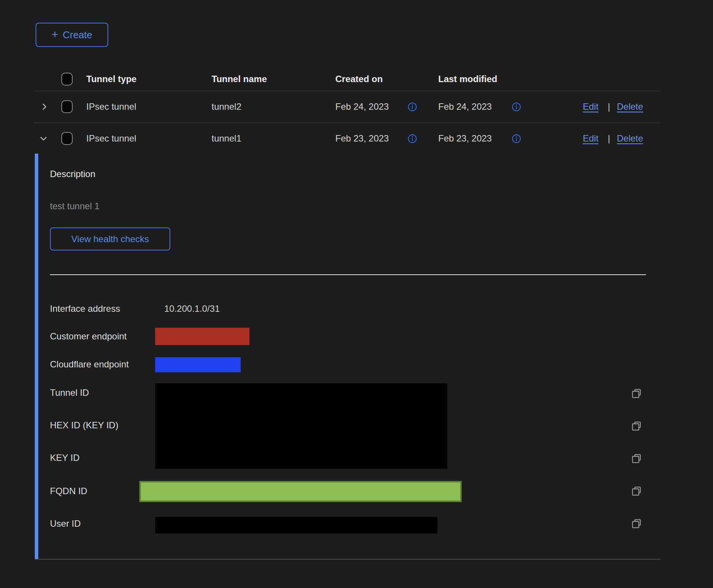  I want to click on copy-key-id-button, so click(637, 459).